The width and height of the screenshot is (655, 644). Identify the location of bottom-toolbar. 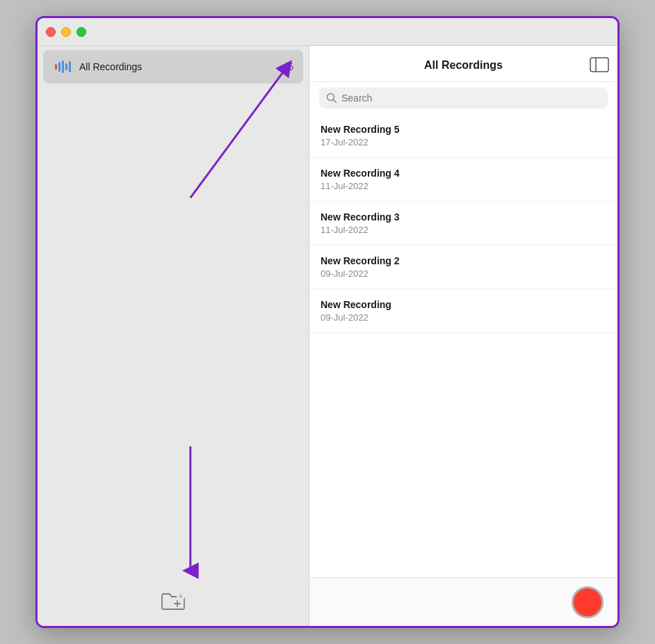
(463, 602).